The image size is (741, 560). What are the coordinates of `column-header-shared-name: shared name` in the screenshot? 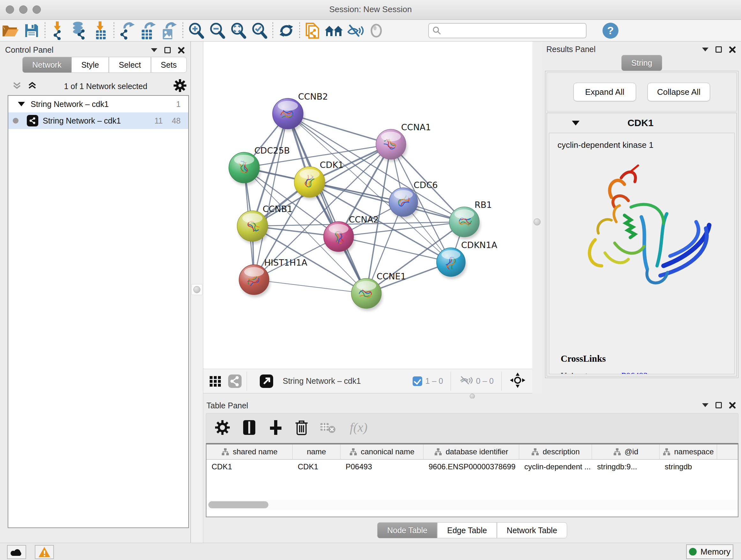 It's located at (250, 452).